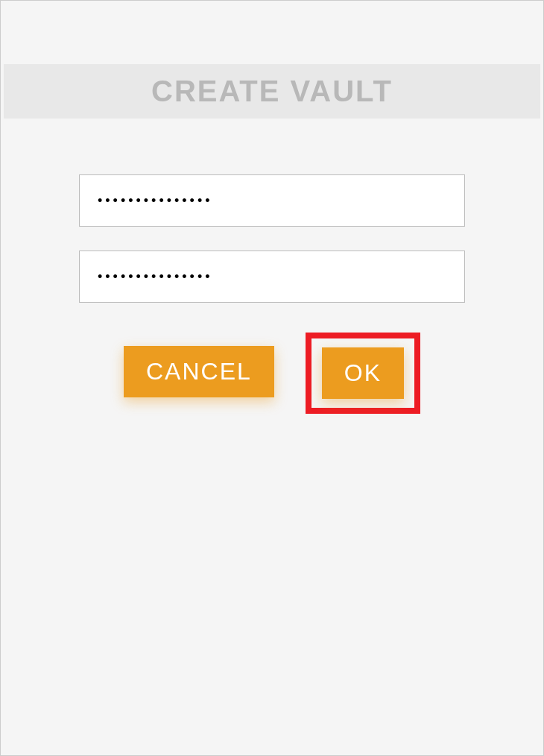  Describe the element at coordinates (272, 91) in the screenshot. I see `dialog-title: CREATE VAULT` at that location.